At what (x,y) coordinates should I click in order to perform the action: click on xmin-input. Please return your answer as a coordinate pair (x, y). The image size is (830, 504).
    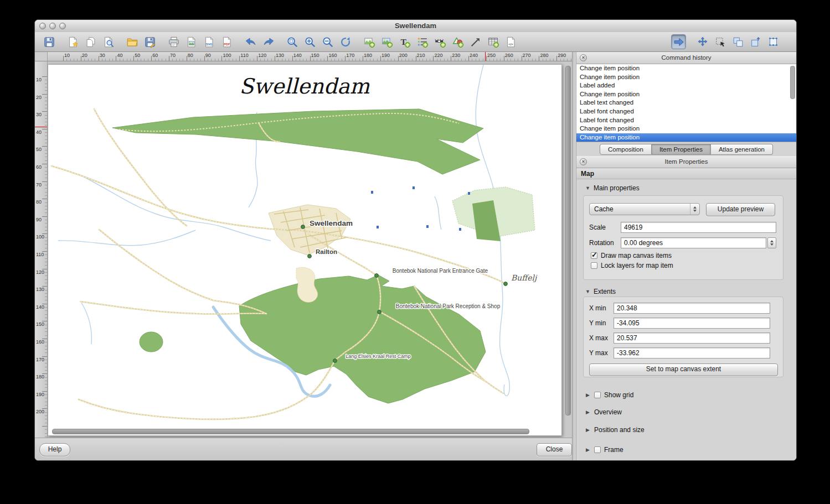
    Looking at the image, I should click on (692, 308).